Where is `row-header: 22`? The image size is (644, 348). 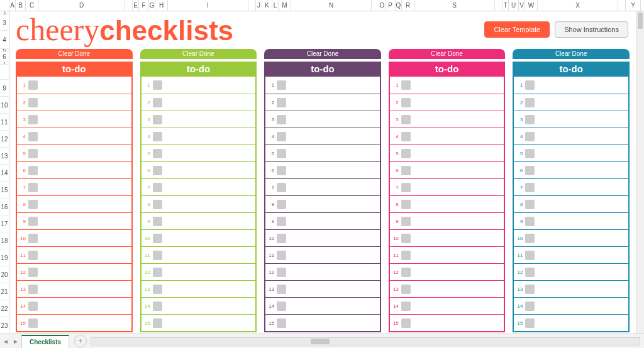
row-header: 22 is located at coordinates (4, 309).